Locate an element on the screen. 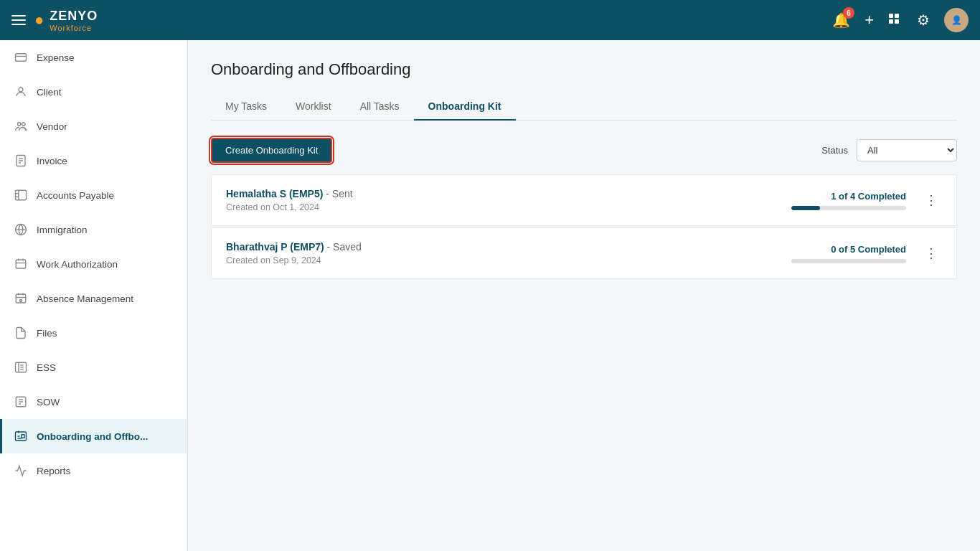  tab-my-tasks: My Tasks is located at coordinates (246, 107).